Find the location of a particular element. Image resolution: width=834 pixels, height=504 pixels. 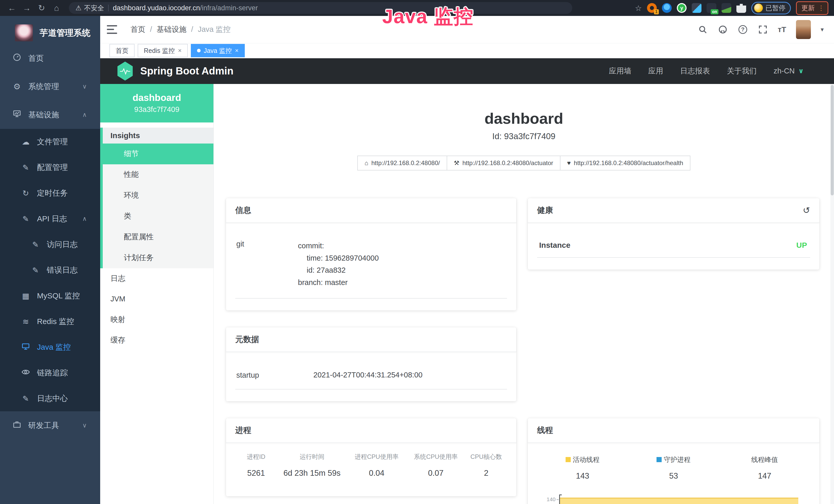

reload-icon: ↻ is located at coordinates (42, 8).